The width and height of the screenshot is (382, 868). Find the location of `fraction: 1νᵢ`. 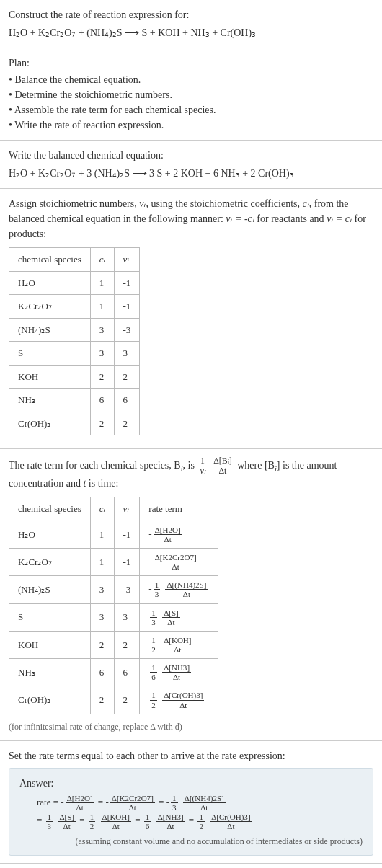

fraction: 1νᵢ is located at coordinates (202, 466).